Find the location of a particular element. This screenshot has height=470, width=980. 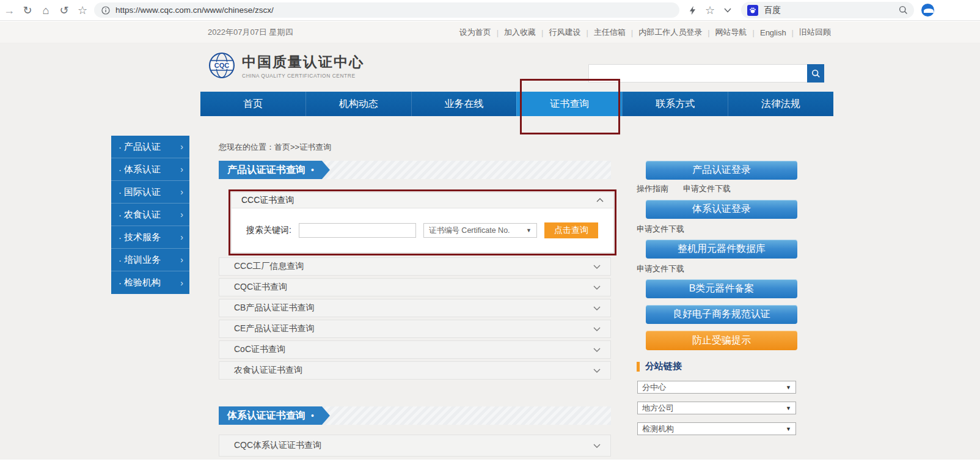

accordion-coc-cert: CoC证书查询 is located at coordinates (415, 350).